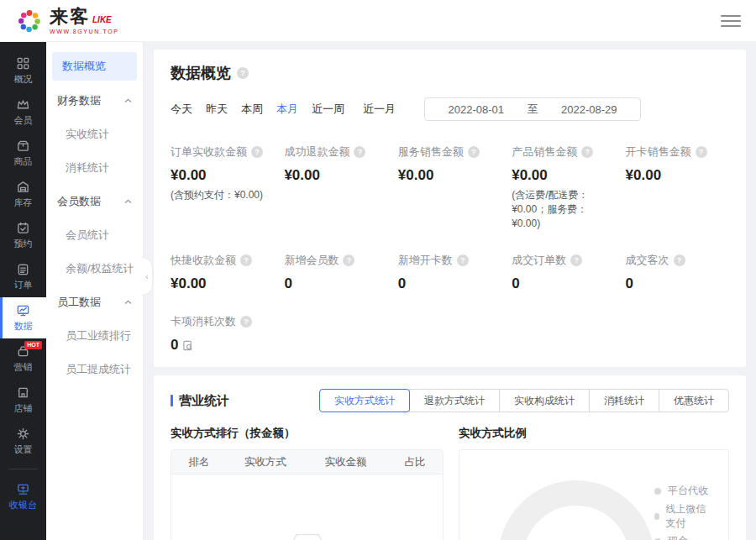 This screenshot has width=756, height=540. What do you see at coordinates (24, 469) in the screenshot?
I see `sidebar-divider` at bounding box center [24, 469].